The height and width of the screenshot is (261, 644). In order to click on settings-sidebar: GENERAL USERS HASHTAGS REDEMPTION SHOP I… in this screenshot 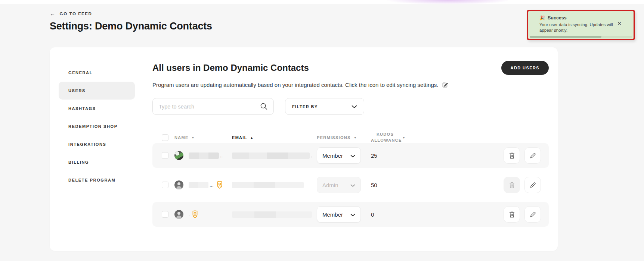, I will do `click(101, 149)`.